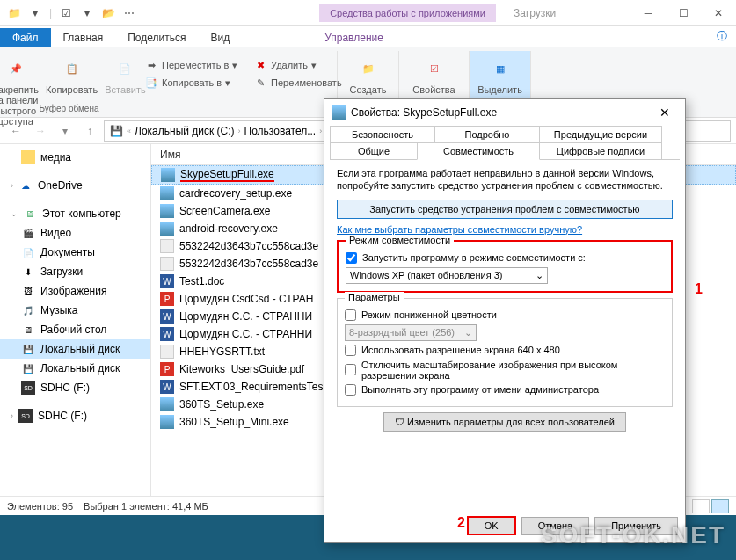  Describe the element at coordinates (76, 388) in the screenshot. I see `nav-item: SDSDHC (F:)` at that location.